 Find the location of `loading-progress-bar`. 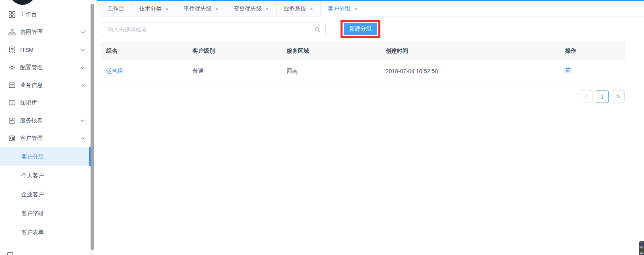

loading-progress-bar is located at coordinates (370, 1).